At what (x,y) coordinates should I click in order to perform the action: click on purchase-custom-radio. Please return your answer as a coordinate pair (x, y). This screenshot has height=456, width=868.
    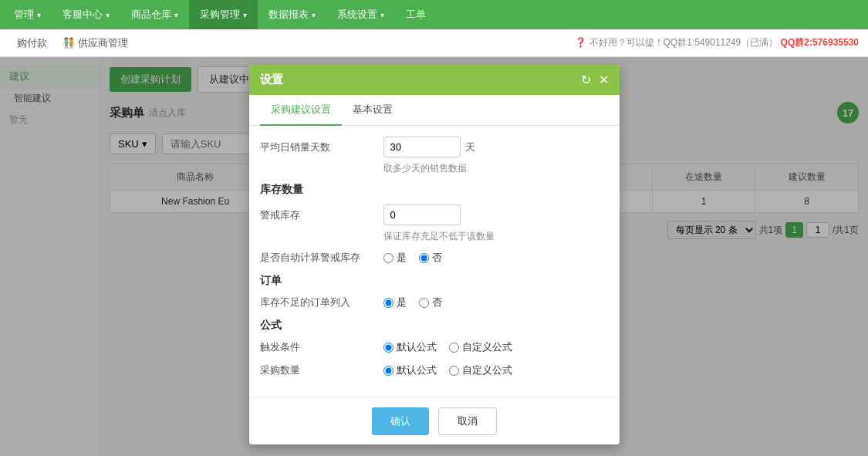
    Looking at the image, I should click on (454, 370).